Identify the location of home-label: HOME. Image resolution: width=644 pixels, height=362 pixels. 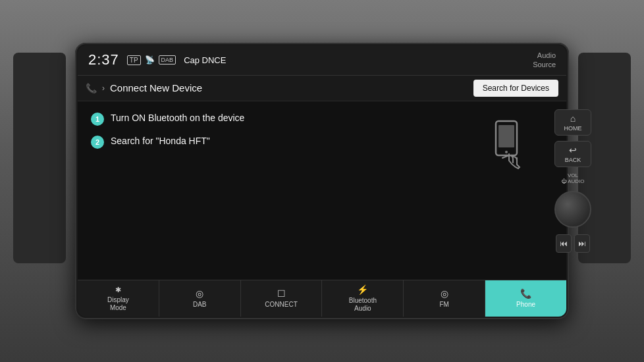
(573, 128).